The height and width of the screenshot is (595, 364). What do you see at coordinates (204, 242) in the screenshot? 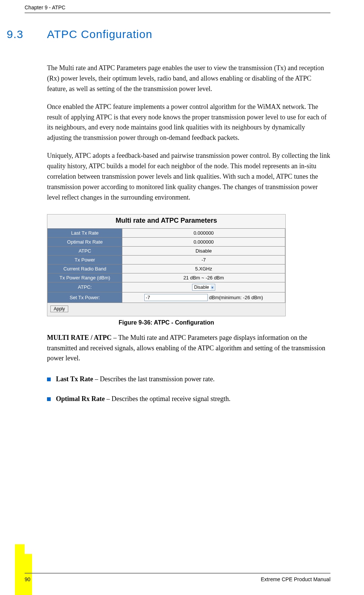
I see `value-optimal-rx-rate: 0.000000` at bounding box center [204, 242].